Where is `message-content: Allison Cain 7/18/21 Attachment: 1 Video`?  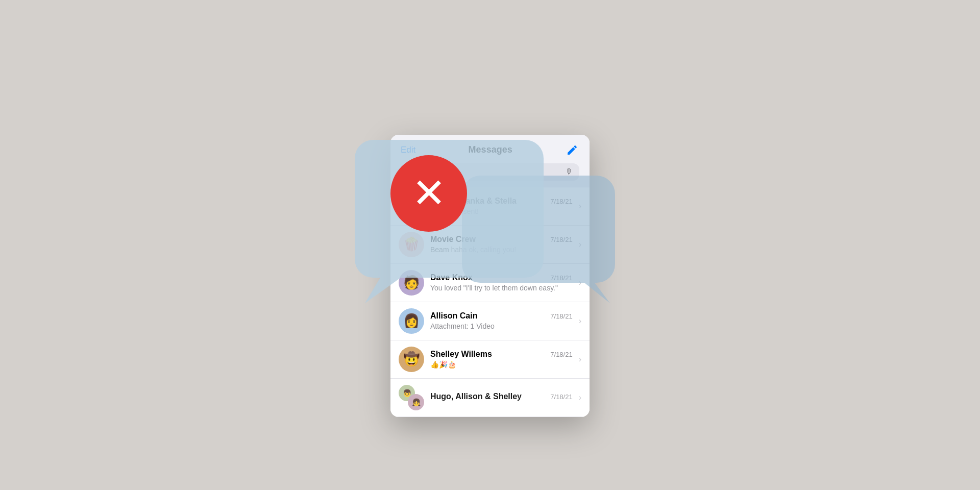
message-content: Allison Cain 7/18/21 Attachment: 1 Video is located at coordinates (501, 321).